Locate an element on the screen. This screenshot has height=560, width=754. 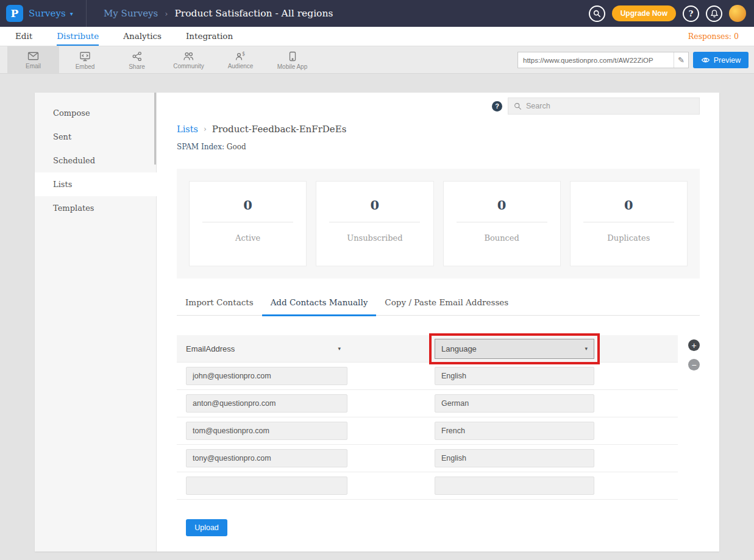
stat-card-duplicates: 0 Duplicates is located at coordinates (629, 224).